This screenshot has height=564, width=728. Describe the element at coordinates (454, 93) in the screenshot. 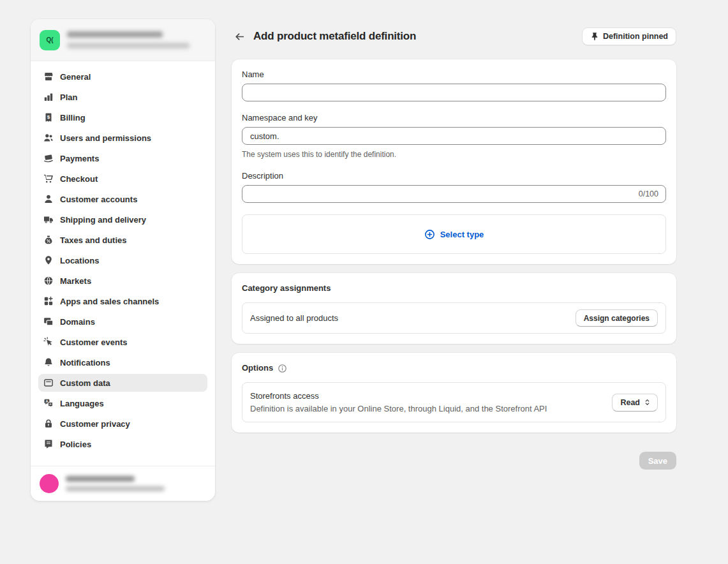

I see `name-input` at that location.